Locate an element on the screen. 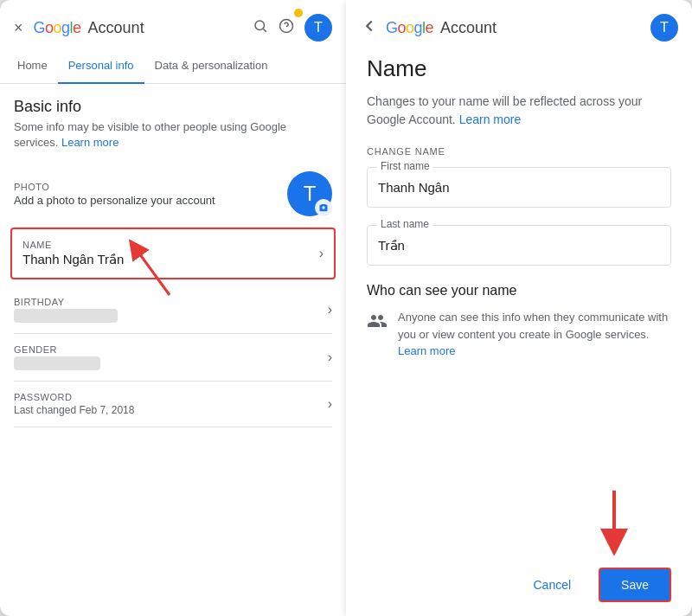 This screenshot has height=616, width=692. help-icon is located at coordinates (286, 28).